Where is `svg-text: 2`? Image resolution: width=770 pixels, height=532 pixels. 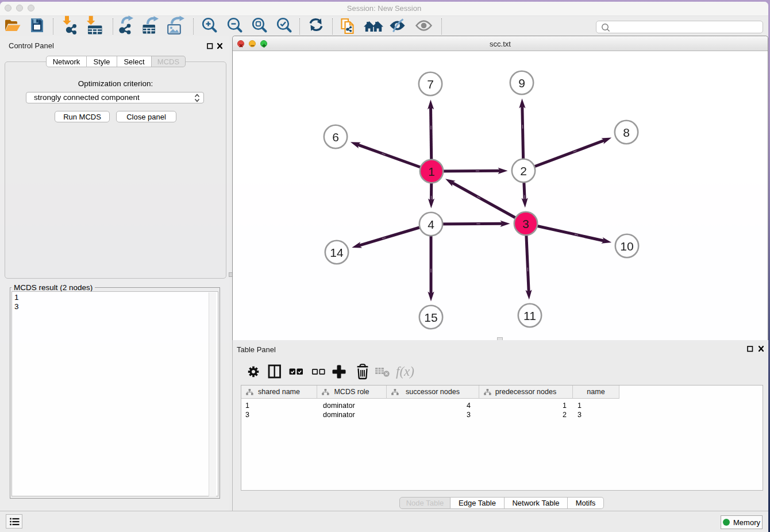 svg-text: 2 is located at coordinates (523, 171).